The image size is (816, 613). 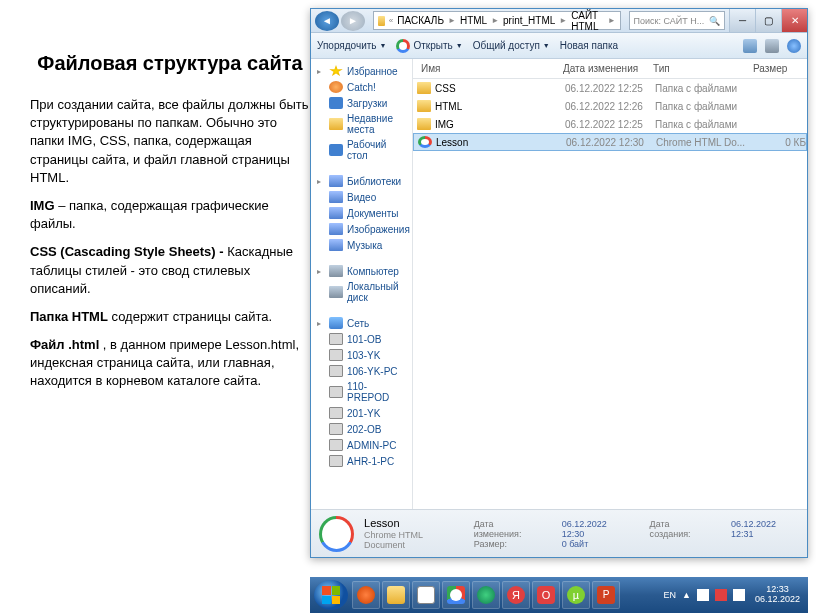 I want to click on taskbar-app: Я, so click(x=516, y=595).